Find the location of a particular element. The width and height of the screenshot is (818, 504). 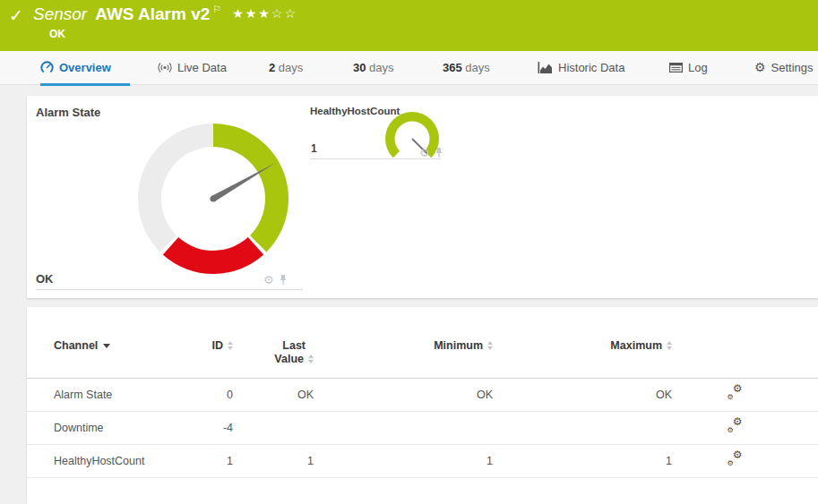

alarm-state-gauge is located at coordinates (213, 199).